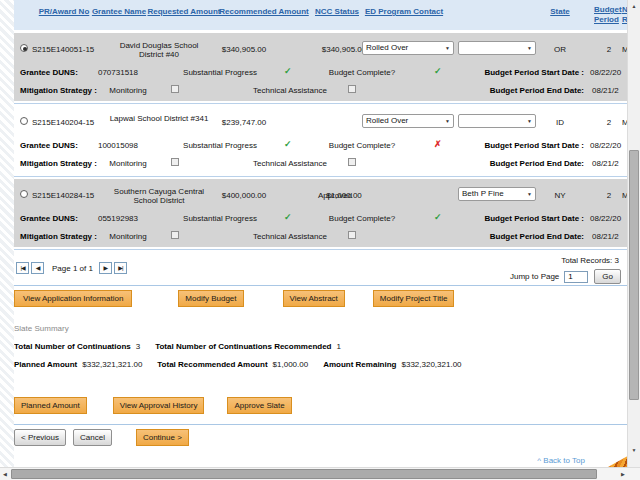  I want to click on slate-summary-section: Slate Summary Total Number of Continuati…, so click(320, 346).